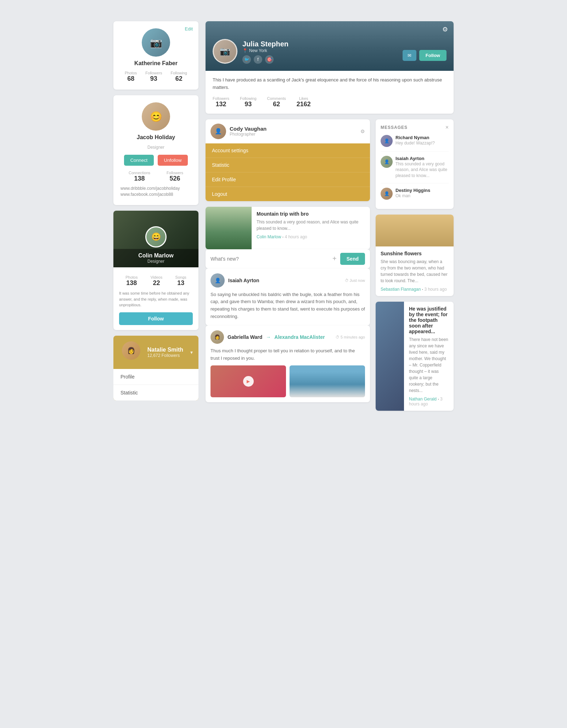 The height and width of the screenshot is (728, 567). I want to click on stat-colin-photos: Photos 138, so click(131, 281).